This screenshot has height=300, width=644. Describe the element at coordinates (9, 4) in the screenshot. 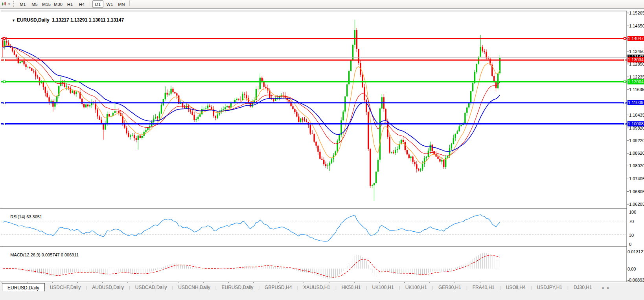

I see `chart-tool-caret-icon: ▾` at that location.